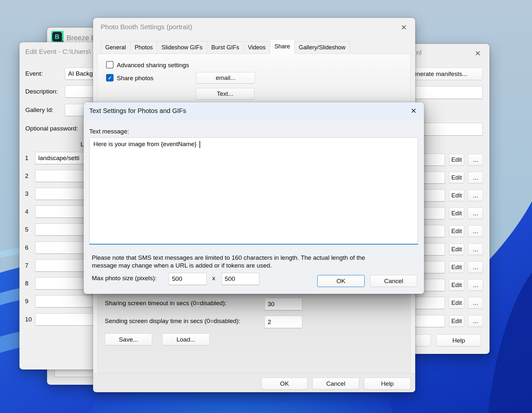  What do you see at coordinates (27, 158) in the screenshot?
I see `row-number: 1` at bounding box center [27, 158].